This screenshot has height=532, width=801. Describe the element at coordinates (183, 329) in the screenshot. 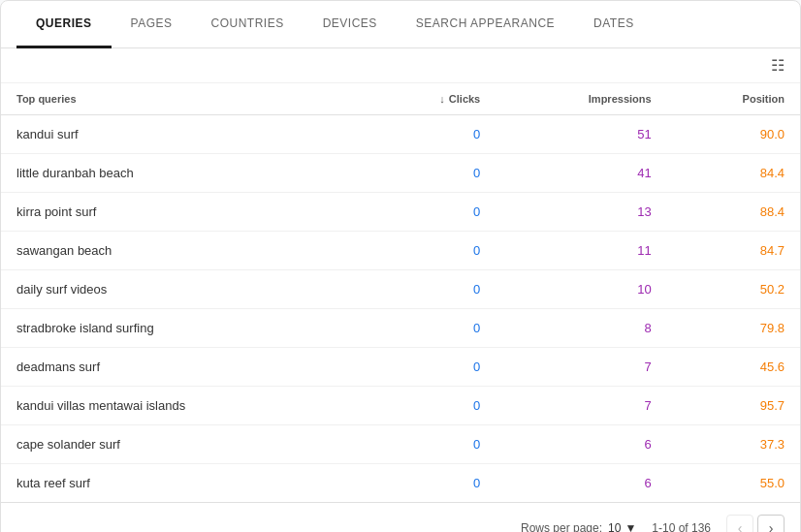

I see `query-cell: stradbroke island surfing` at that location.